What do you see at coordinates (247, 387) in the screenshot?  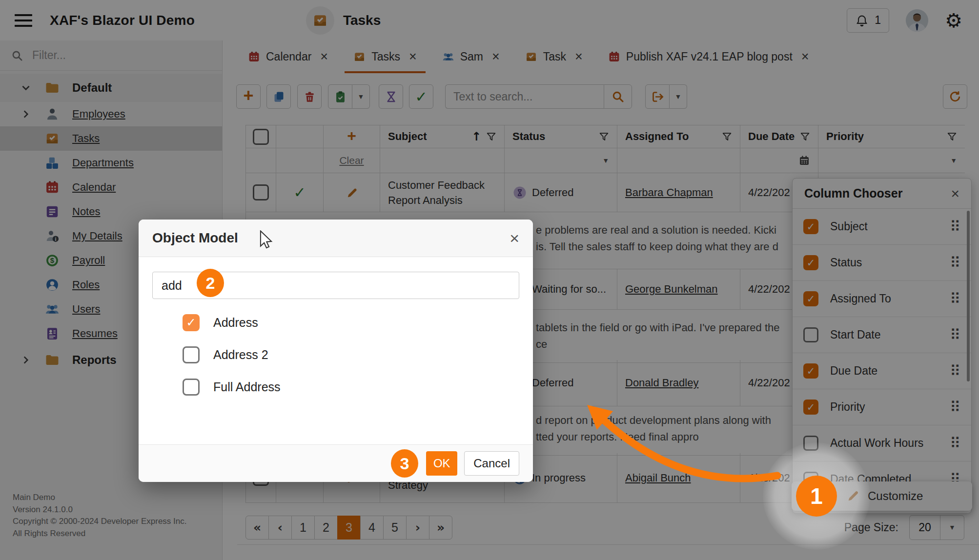 I see `option-label: Full Address` at bounding box center [247, 387].